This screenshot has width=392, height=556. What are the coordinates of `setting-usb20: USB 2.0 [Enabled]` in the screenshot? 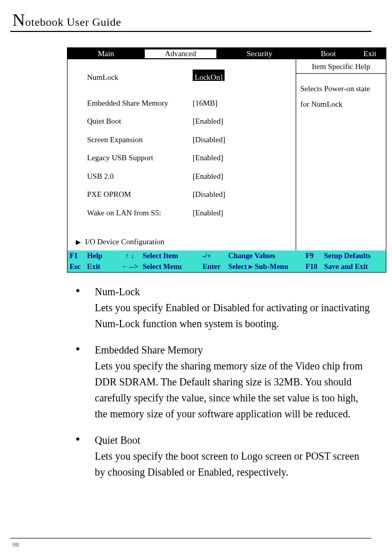 It's located at (181, 177).